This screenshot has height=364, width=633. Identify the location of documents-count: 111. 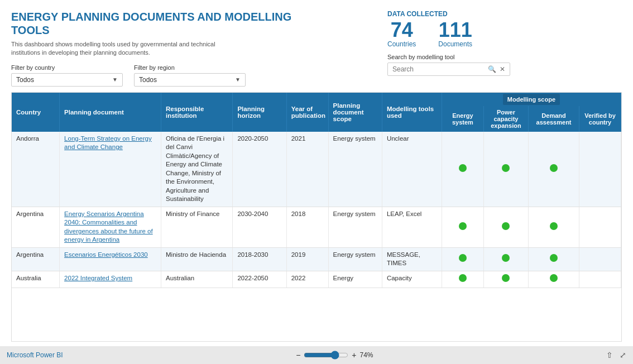
(455, 30).